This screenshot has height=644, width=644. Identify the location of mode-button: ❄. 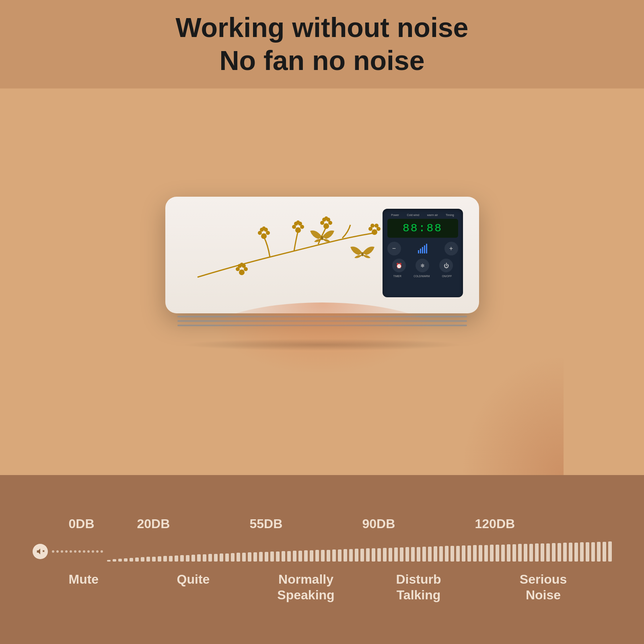
(422, 265).